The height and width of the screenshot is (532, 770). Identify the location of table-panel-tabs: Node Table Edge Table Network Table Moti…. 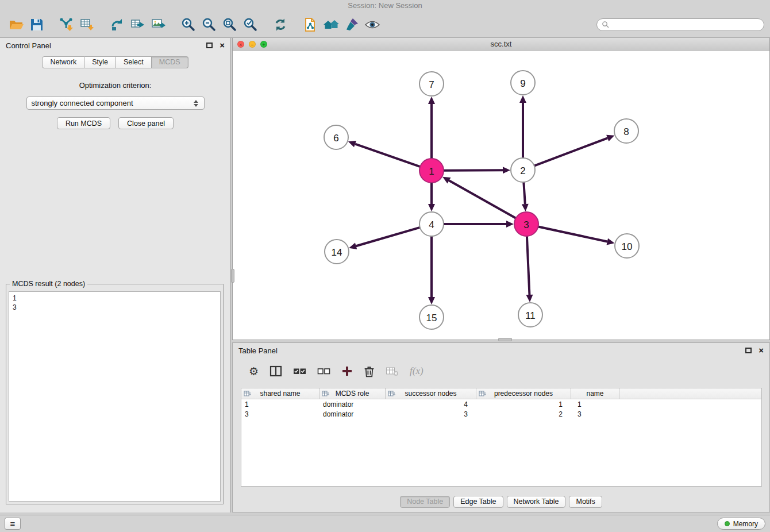
(501, 502).